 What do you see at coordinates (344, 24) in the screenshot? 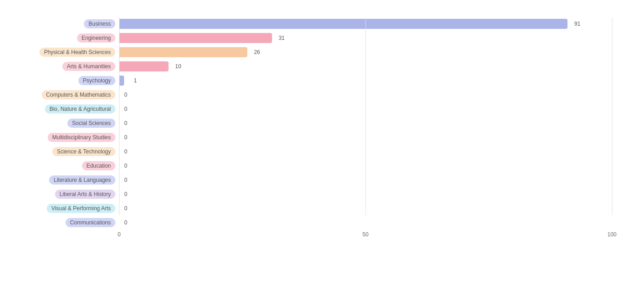
I see `bar: 91` at bounding box center [344, 24].